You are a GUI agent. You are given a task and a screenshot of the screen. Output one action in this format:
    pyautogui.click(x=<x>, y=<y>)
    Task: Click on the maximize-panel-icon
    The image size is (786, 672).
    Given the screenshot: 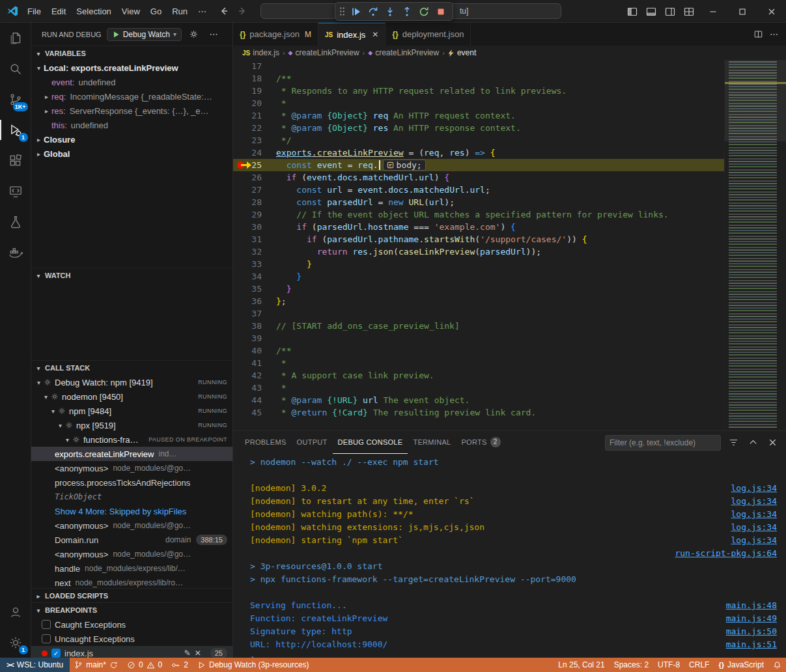 What is the action you would take?
    pyautogui.click(x=753, y=443)
    